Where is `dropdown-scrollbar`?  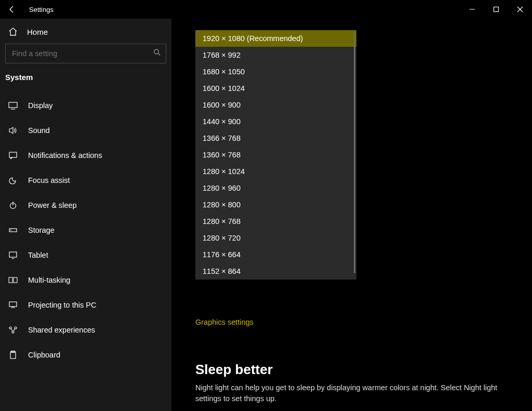
dropdown-scrollbar is located at coordinates (354, 153).